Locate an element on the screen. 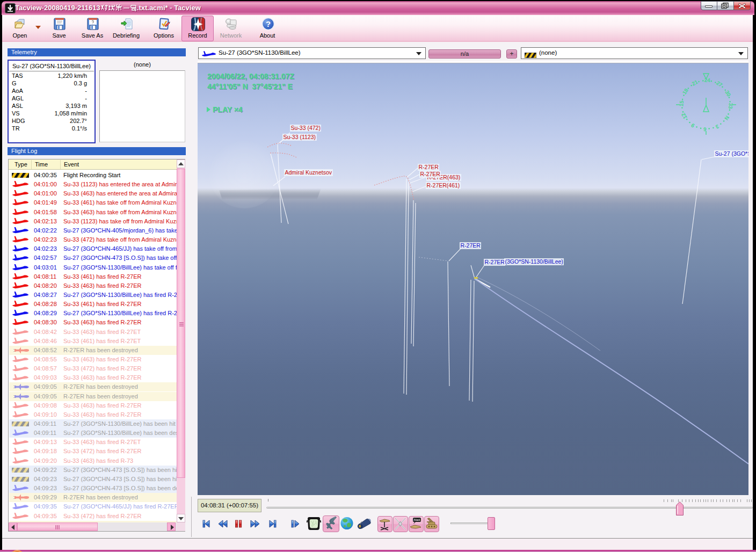 This screenshot has width=756, height=552. svg-text: 33 is located at coordinates (731, 106).